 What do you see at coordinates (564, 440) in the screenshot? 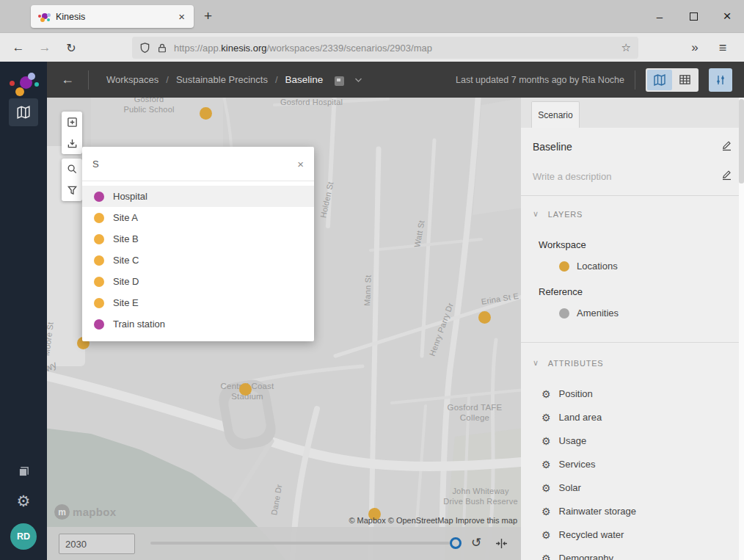
I see `attribute-item-usage: ⚙Usage` at bounding box center [564, 440].